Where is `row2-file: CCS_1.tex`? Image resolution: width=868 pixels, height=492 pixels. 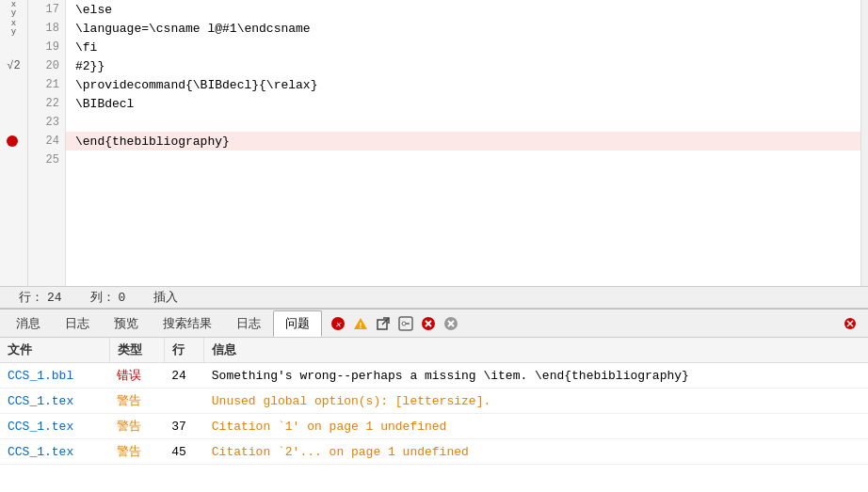 row2-file: CCS_1.tex is located at coordinates (55, 401).